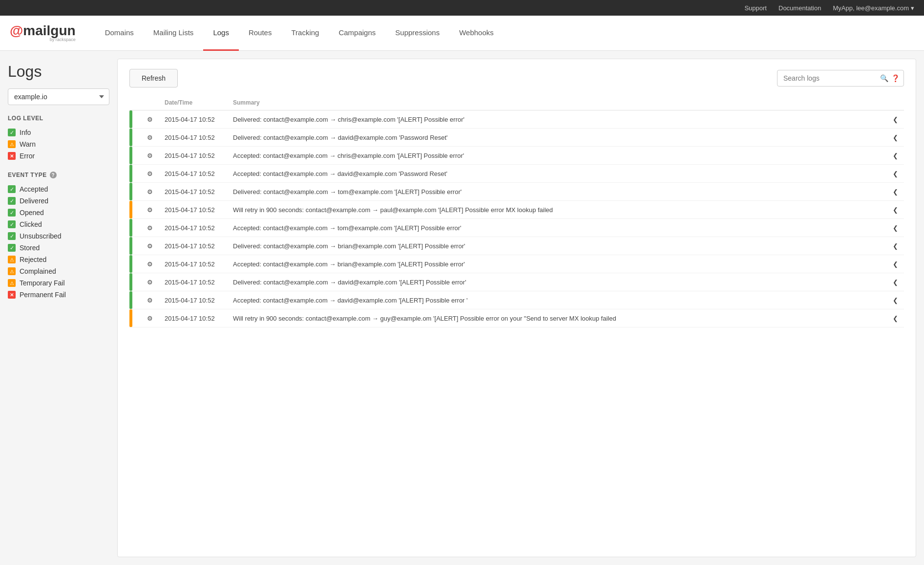 The image size is (924, 565). What do you see at coordinates (557, 210) in the screenshot?
I see `summary-cell: Will retry in 900 seconds: contact@examp…` at bounding box center [557, 210].